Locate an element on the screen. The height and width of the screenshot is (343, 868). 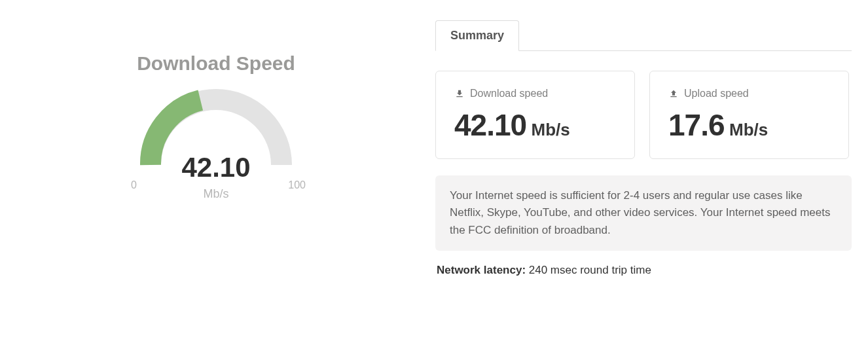
download-card-value: 42.10 is located at coordinates (490, 125).